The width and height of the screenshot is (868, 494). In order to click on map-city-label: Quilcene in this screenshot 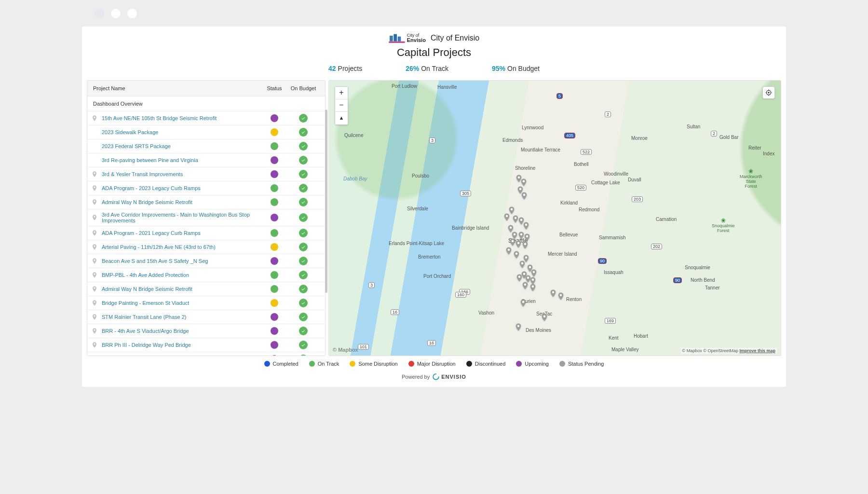, I will do `click(354, 135)`.